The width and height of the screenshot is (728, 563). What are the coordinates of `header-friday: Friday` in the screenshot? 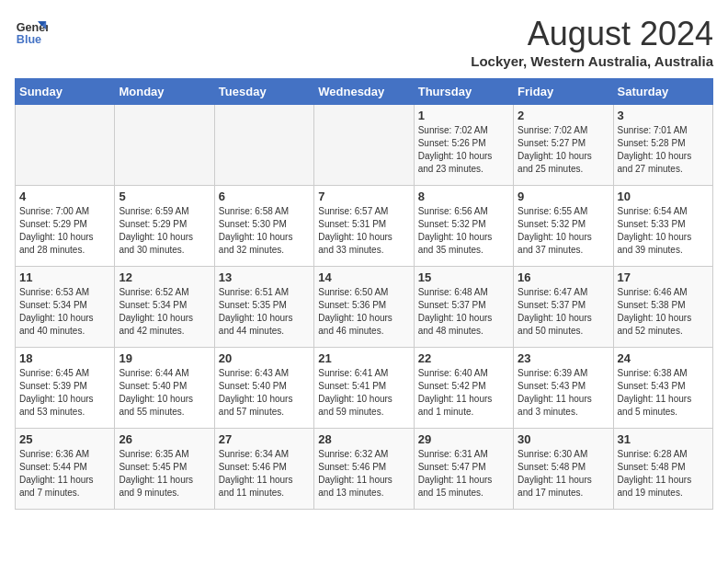 It's located at (563, 92).